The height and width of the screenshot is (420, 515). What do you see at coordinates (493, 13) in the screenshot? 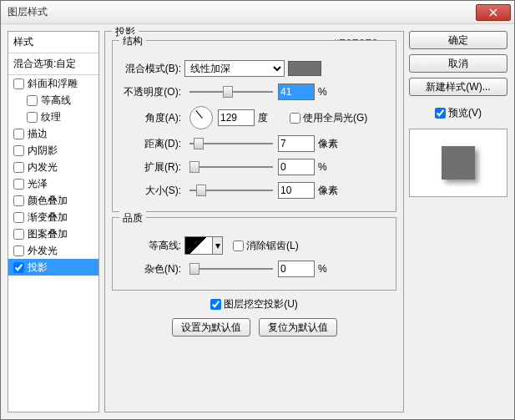
I see `close-button` at bounding box center [493, 13].